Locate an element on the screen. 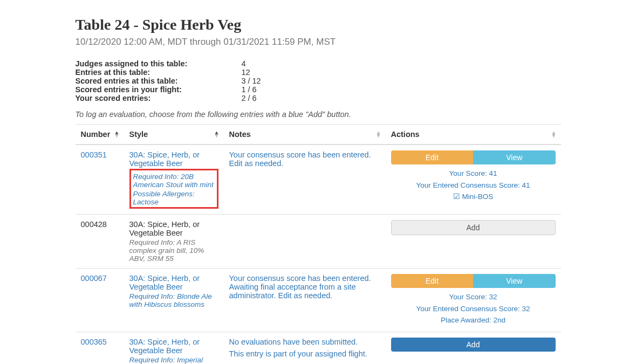  entry-number-link: 000351 is located at coordinates (94, 155).